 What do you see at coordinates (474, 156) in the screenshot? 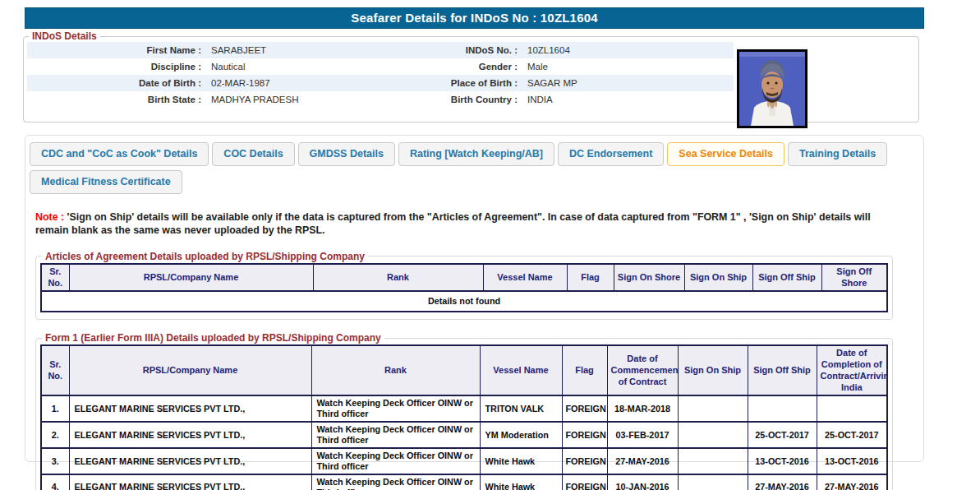
I see `tab-row-1: CDC and "CoC as Cook" DetailsCOC Details…` at bounding box center [474, 156].